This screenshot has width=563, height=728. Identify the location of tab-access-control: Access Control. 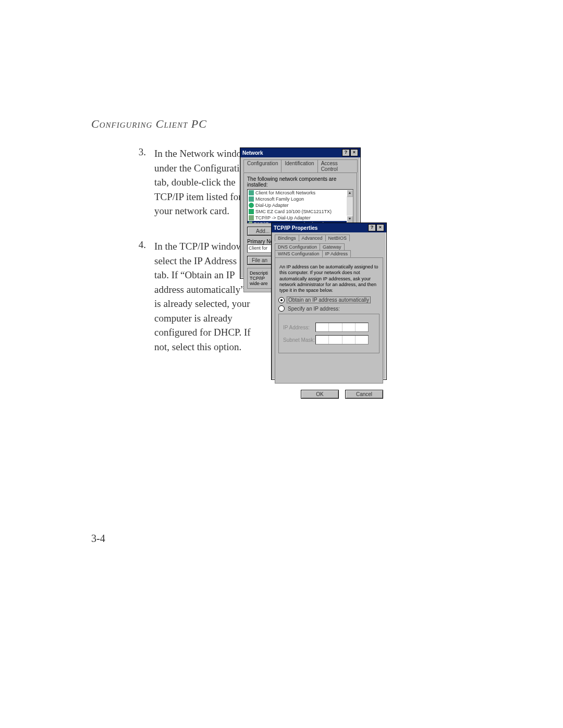
(338, 166).